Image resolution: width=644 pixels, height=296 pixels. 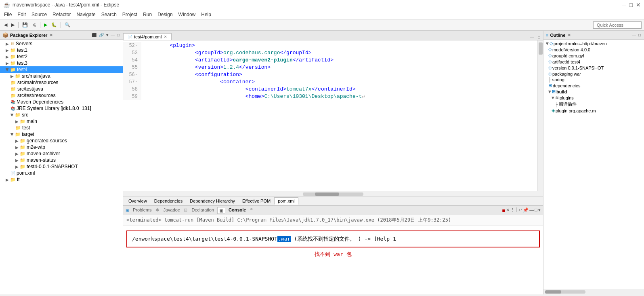 I want to click on tree-item-main: ▶ 📁 main, so click(x=61, y=121).